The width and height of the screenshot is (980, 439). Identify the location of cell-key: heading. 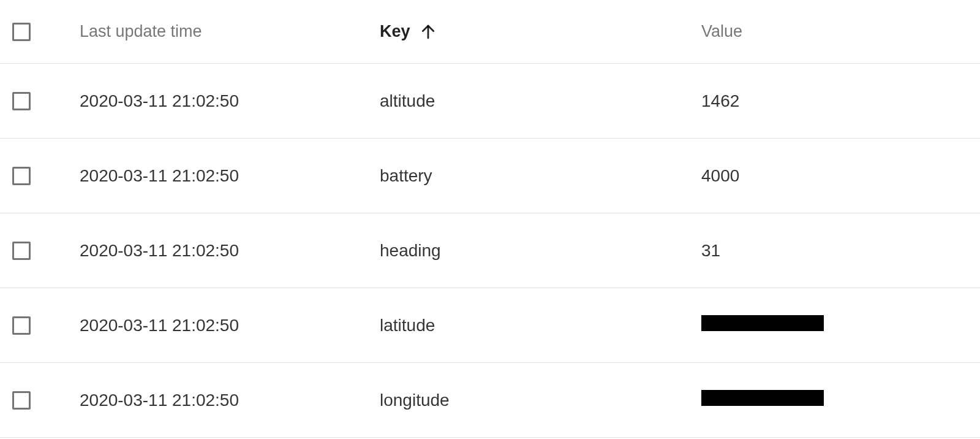
(540, 251).